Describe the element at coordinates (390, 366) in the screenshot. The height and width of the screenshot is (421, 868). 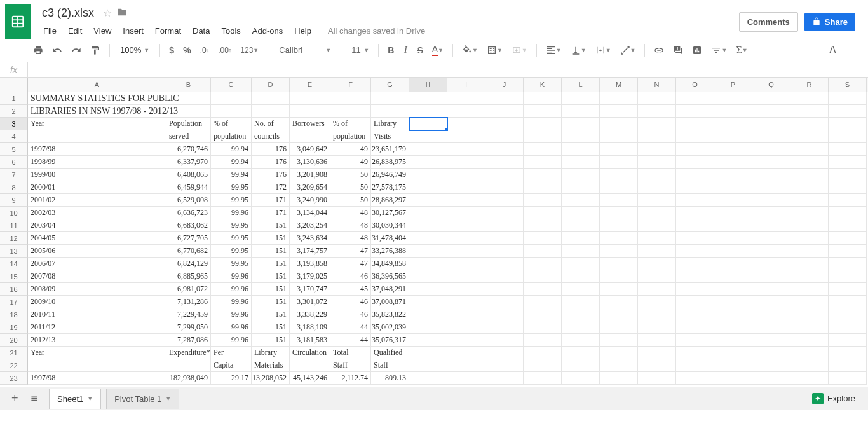
I see `cell-G22: Staff` at that location.